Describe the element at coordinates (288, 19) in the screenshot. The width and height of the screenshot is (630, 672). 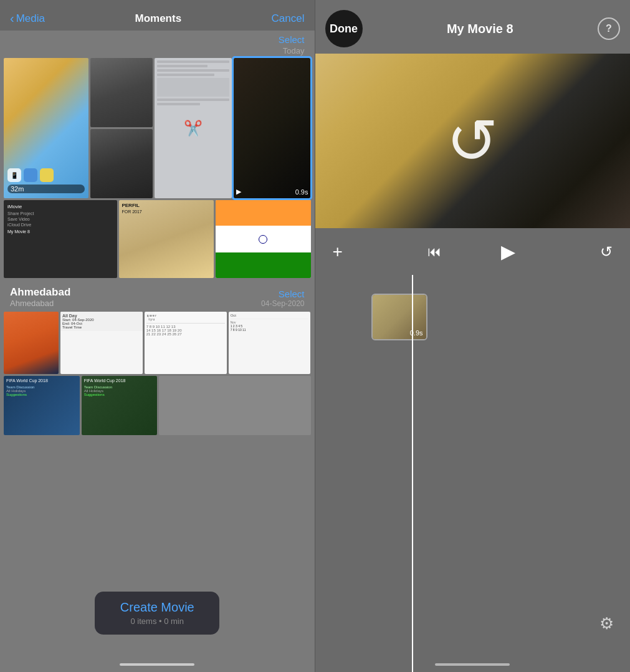
I see `cancel-button: Cancel` at that location.